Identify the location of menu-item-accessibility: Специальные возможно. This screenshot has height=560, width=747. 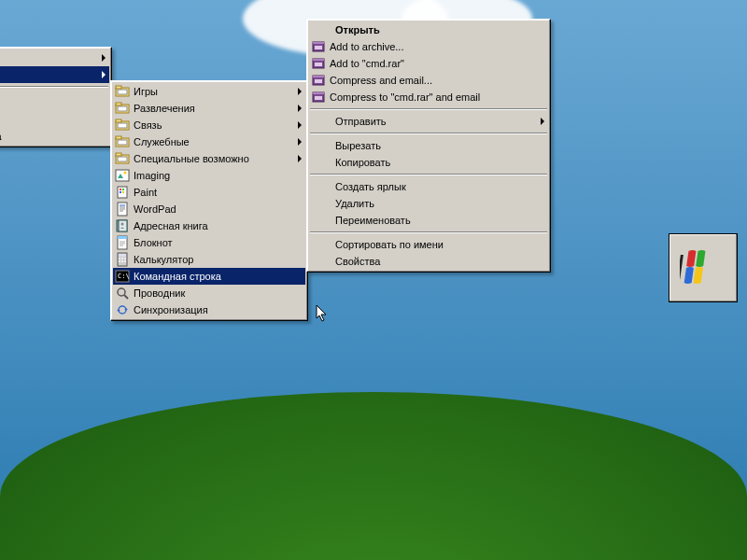
(209, 159).